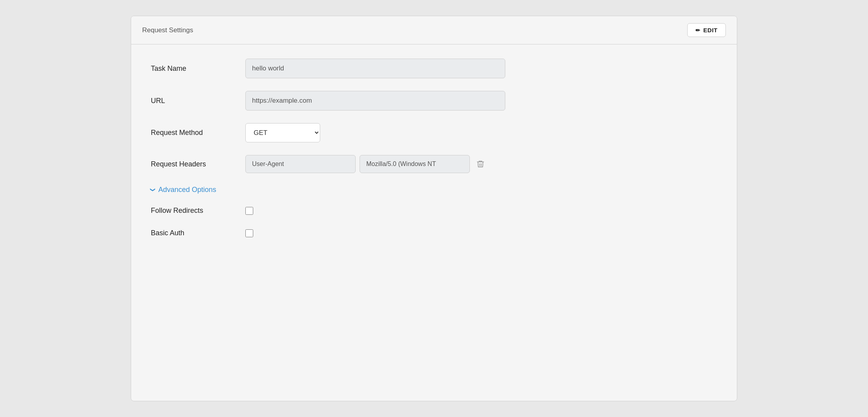 The width and height of the screenshot is (868, 417). I want to click on request-method-select: GET POST PUT DELETE PATCH HEAD, so click(283, 133).